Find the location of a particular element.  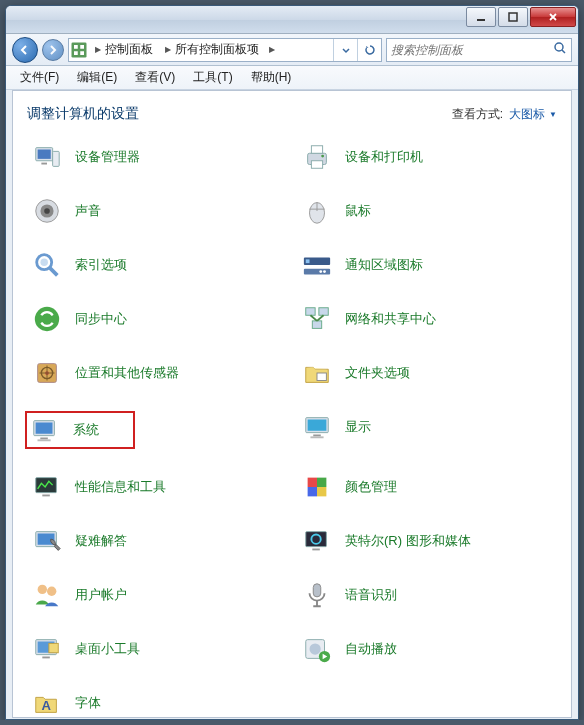

menu-edit: 编辑(E) is located at coordinates (97, 78).